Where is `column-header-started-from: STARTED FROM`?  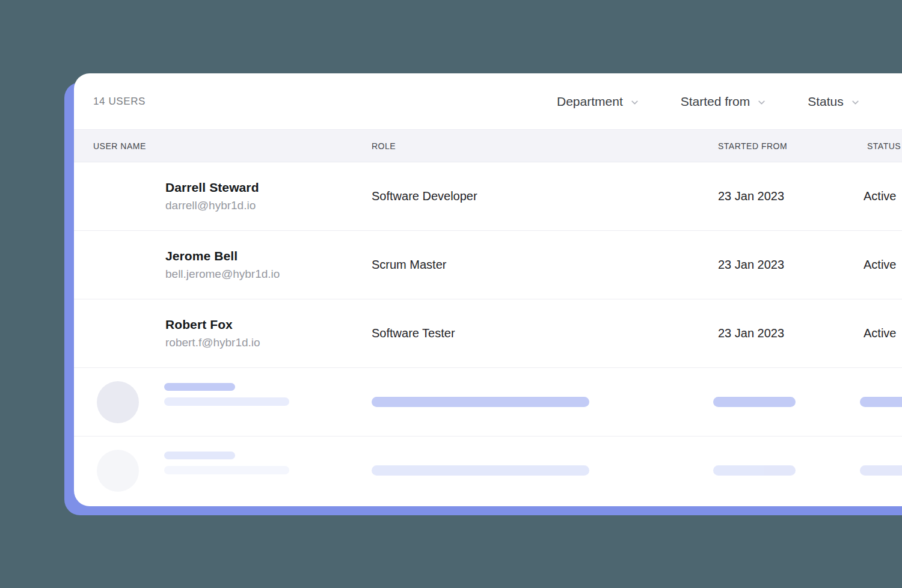
column-header-started-from: STARTED FROM is located at coordinates (788, 146).